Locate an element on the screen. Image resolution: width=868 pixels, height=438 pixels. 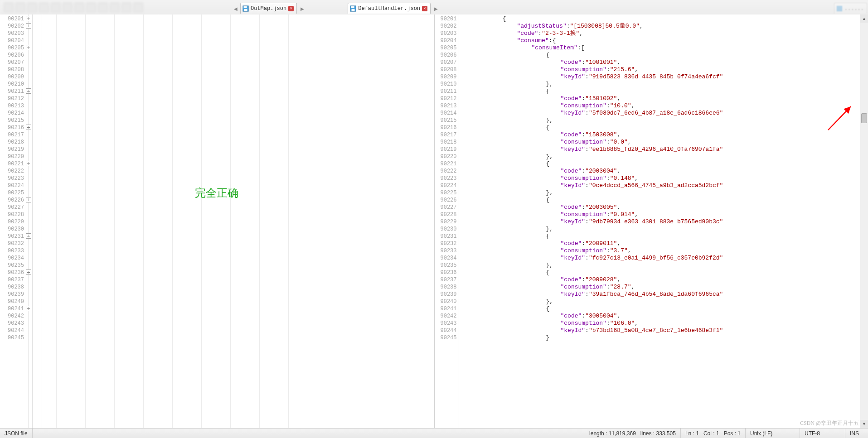
code-line: "code":"1501002", is located at coordinates (591, 99).